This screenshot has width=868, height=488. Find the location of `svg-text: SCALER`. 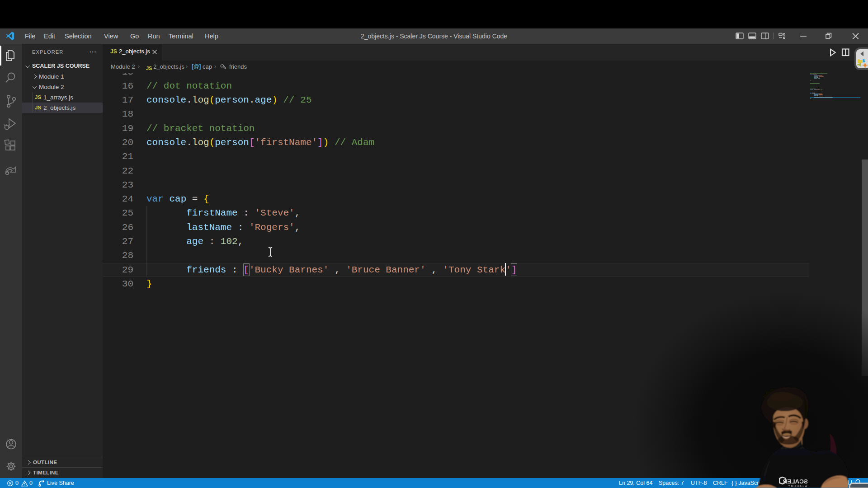

svg-text: SCALER is located at coordinates (795, 482).